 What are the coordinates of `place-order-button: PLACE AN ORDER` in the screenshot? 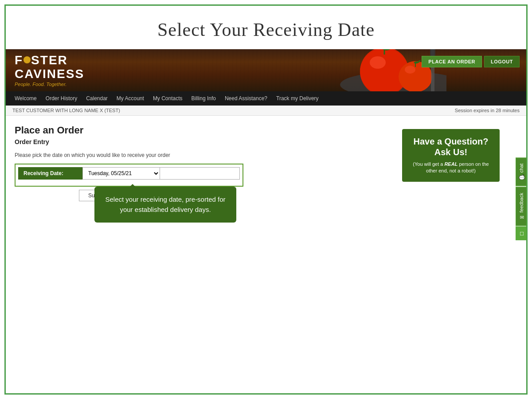 It's located at (452, 62).